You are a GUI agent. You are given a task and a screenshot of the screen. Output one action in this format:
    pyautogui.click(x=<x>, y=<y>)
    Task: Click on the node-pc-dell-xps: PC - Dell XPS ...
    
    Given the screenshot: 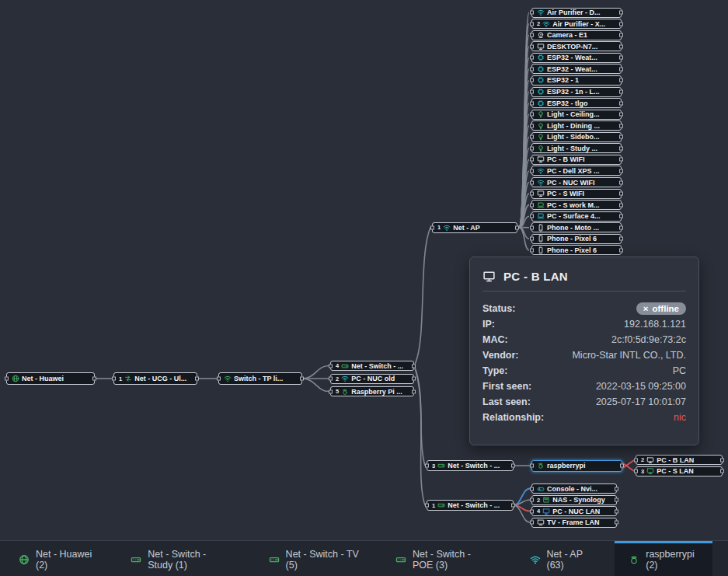 What is the action you would take?
    pyautogui.click(x=576, y=171)
    